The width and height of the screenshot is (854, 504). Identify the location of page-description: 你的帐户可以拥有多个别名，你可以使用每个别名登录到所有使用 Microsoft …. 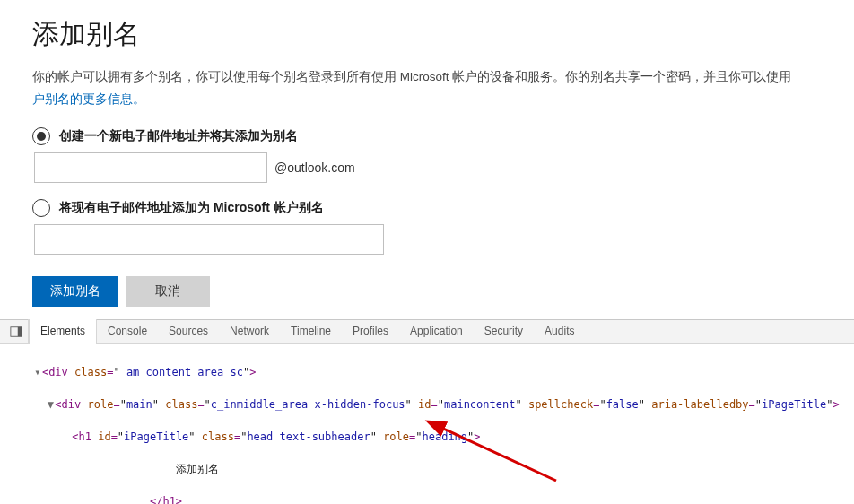
(427, 77).